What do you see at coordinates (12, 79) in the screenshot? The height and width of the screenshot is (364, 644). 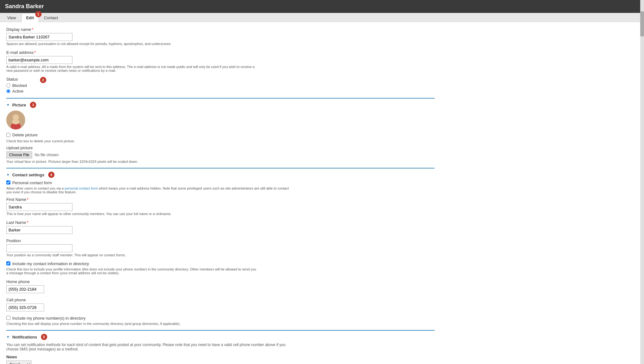 I see `status-title: Status` at bounding box center [12, 79].